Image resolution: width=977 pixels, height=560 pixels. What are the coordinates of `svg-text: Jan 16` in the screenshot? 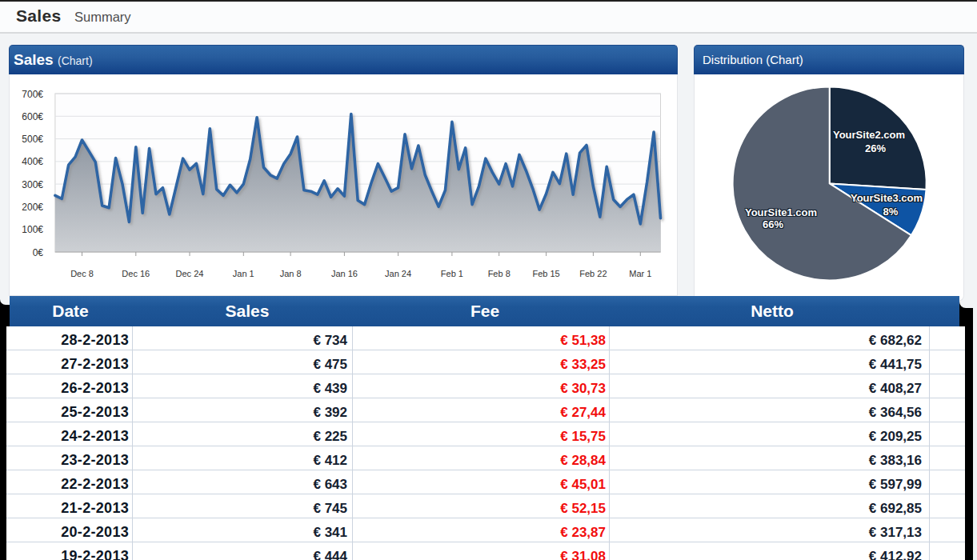 It's located at (344, 274).